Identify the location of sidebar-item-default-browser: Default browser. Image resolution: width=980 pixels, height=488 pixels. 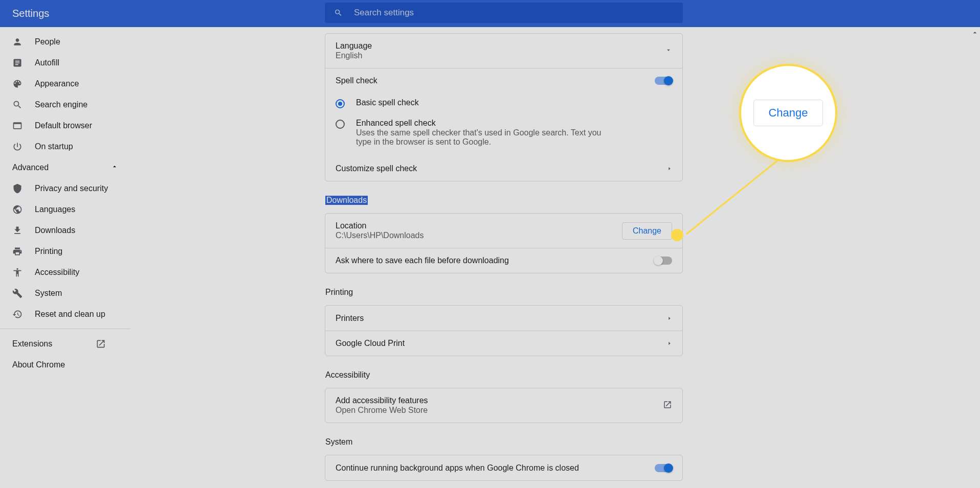
(65, 126).